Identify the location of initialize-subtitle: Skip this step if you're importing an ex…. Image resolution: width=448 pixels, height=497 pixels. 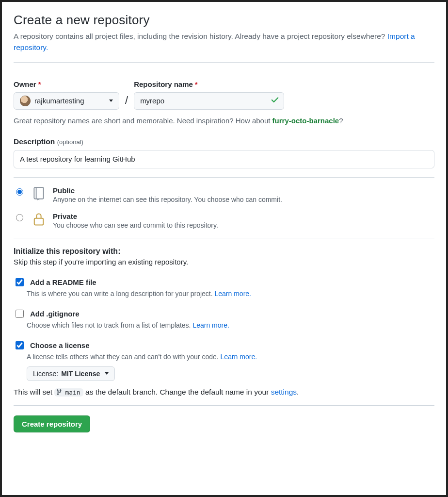
(224, 262).